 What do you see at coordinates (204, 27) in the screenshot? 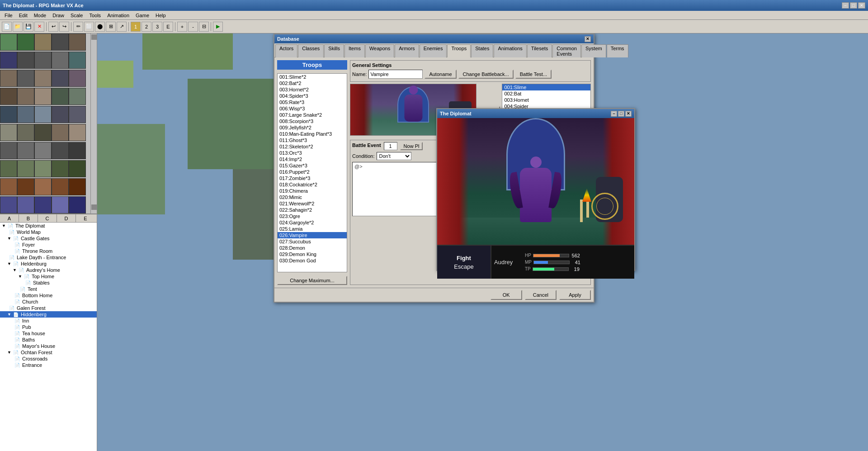
I see `toolbar-zoom-fit: ⊟` at bounding box center [204, 27].